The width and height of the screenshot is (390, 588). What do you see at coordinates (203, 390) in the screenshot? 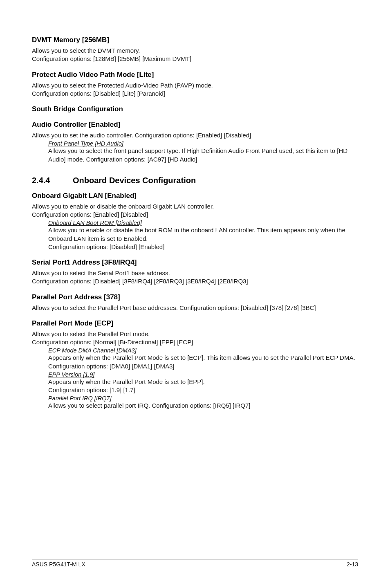
I see `epp-version-desc-2: Configuration options: [1.9] [1.7]` at bounding box center [203, 390].